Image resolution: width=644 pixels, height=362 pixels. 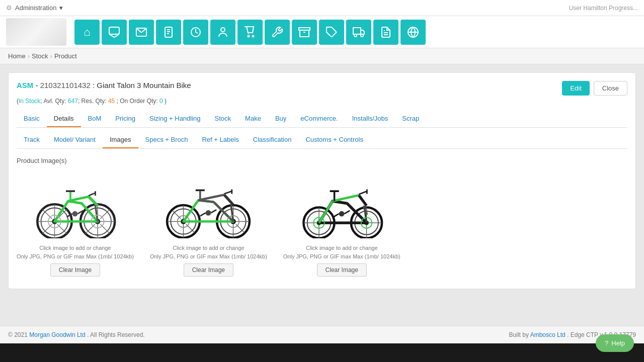 I want to click on product-colon: :, so click(x=94, y=85).